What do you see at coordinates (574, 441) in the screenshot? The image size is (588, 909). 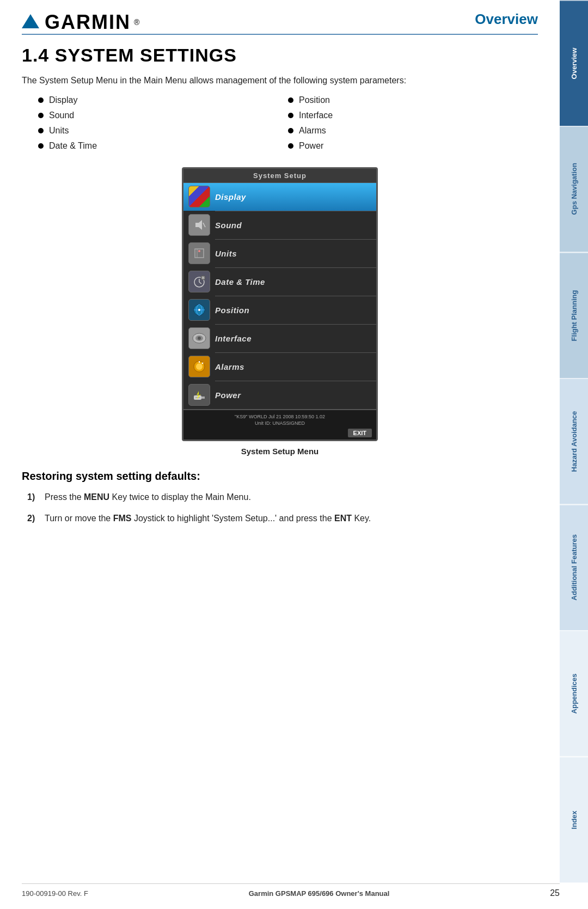 I see `sidebar: Overview Gps Navigation Flight Planning …` at bounding box center [574, 441].